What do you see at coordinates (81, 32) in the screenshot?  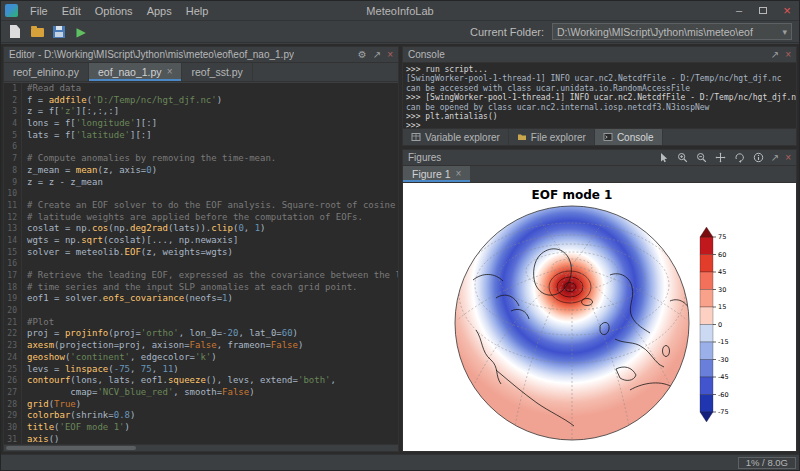 I see `run-script-button: ▶` at bounding box center [81, 32].